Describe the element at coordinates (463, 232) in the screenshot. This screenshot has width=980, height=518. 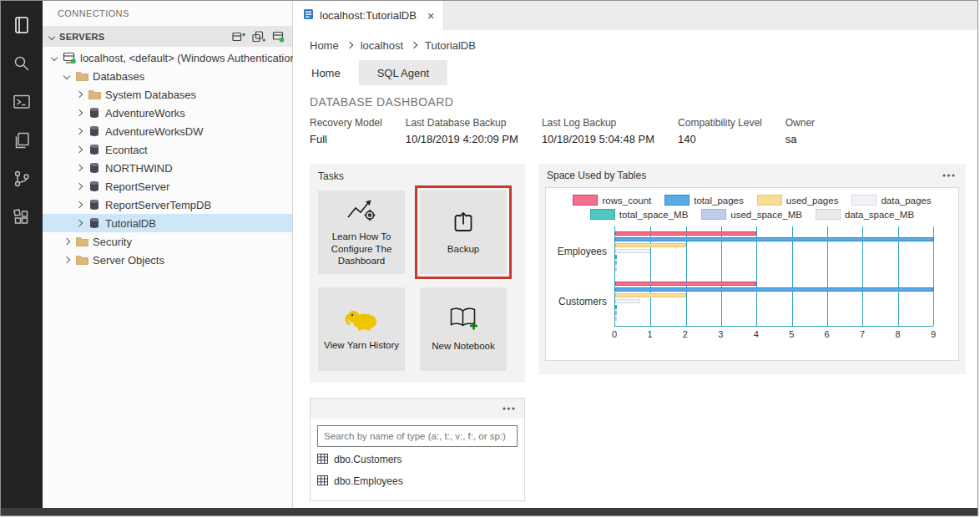
I see `task-backup-button: Backup` at that location.